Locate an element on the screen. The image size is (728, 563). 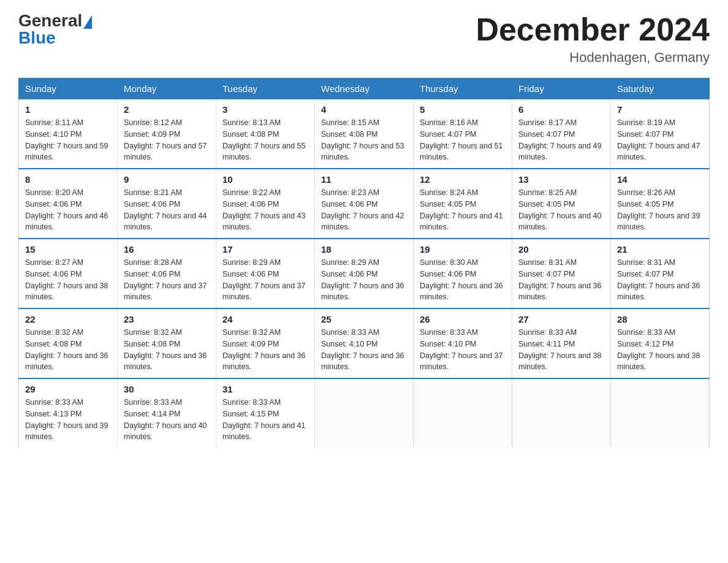
logo-general-text: General is located at coordinates (50, 21).